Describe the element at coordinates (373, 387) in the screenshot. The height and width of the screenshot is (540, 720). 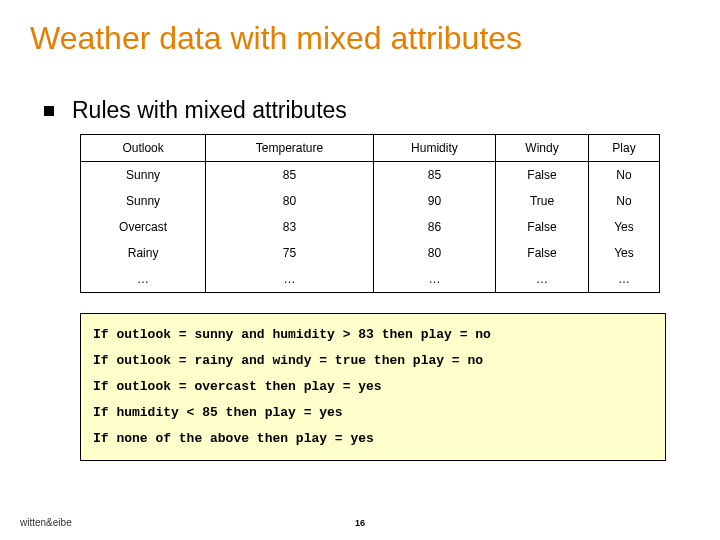
I see `rule-line: If outlook = overcast then play = yes` at that location.